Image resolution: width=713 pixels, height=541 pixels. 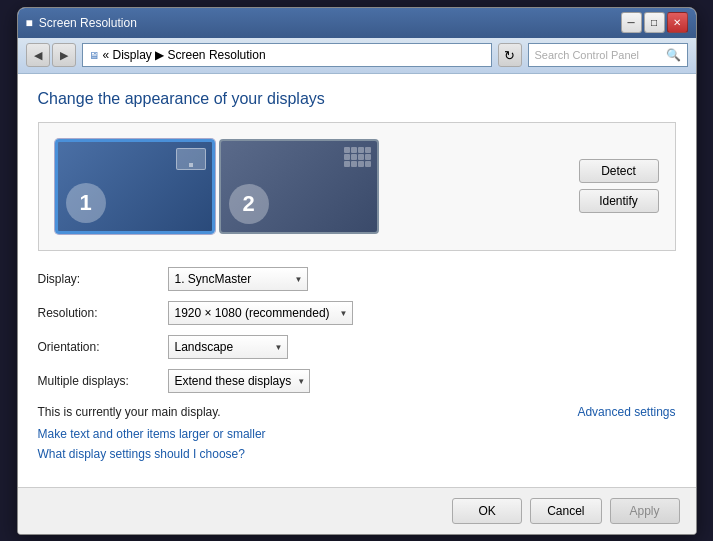 What do you see at coordinates (103, 381) in the screenshot?
I see `multiple-displays-label: Multiple displays:` at bounding box center [103, 381].